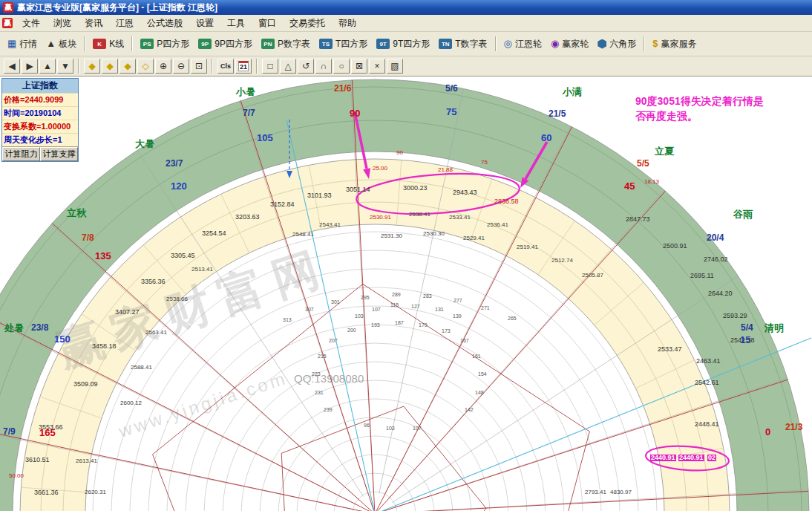  I want to click on quotes-button: ▦行情, so click(22, 45).